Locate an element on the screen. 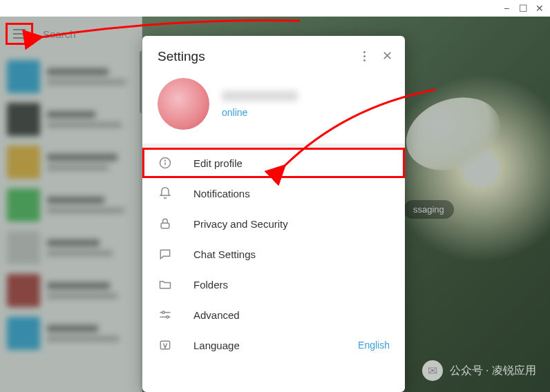 This screenshot has width=550, height=392. main-menu-button is located at coordinates (19, 34).